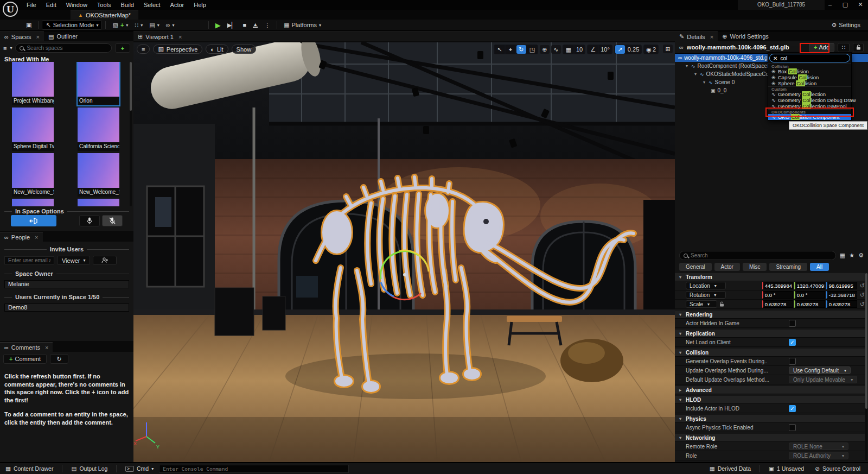  I want to click on refresh-comments-button: ↻, so click(59, 359).